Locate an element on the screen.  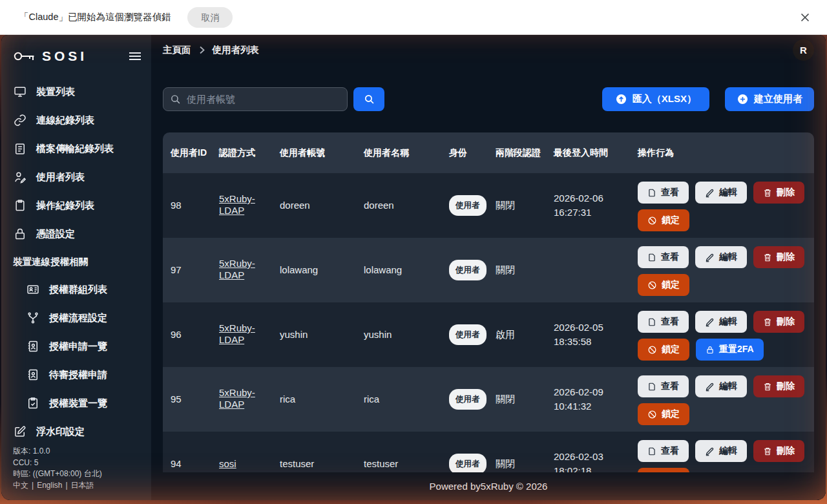
user-account: rica is located at coordinates (322, 399).